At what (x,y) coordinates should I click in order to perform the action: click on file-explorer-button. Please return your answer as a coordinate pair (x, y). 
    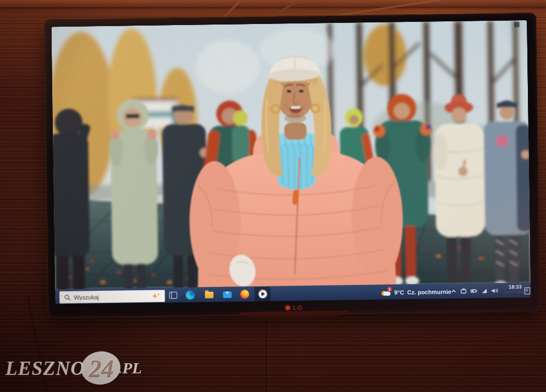
    Looking at the image, I should click on (209, 294).